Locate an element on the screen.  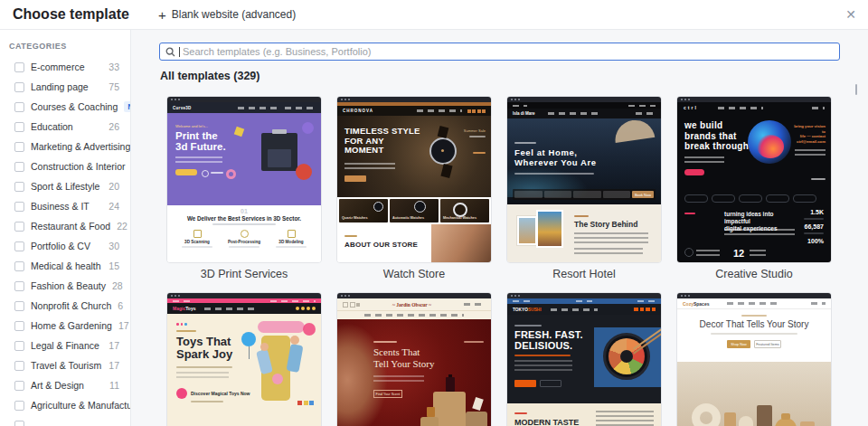
blank-website-button: + Blank website (advanced) is located at coordinates (227, 14).